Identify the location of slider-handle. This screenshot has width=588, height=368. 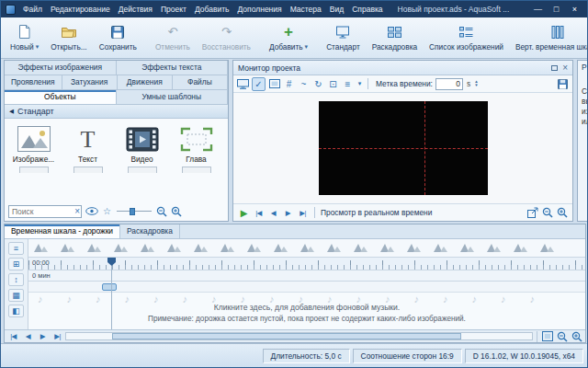
(132, 212).